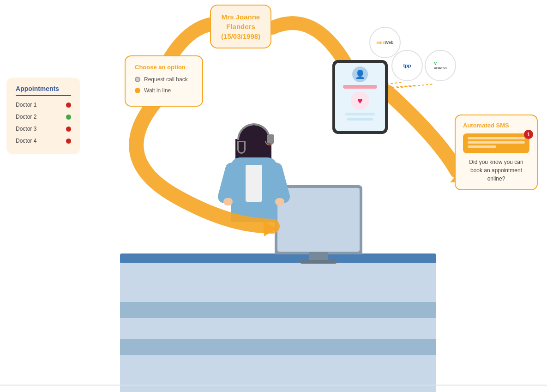 The image size is (547, 392). Describe the element at coordinates (164, 67) in the screenshot. I see `option-box-title: Choose an option` at that location.